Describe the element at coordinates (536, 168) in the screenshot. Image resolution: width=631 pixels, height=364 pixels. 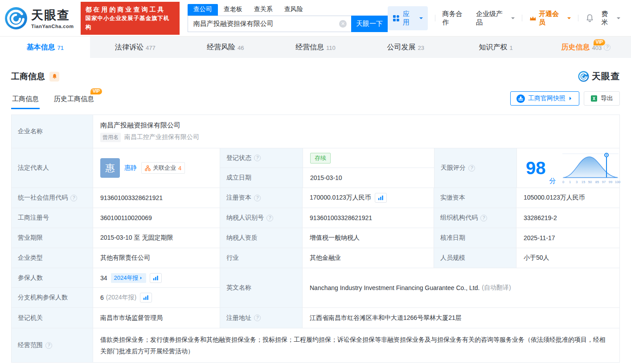
I see `score-number: 98` at that location.